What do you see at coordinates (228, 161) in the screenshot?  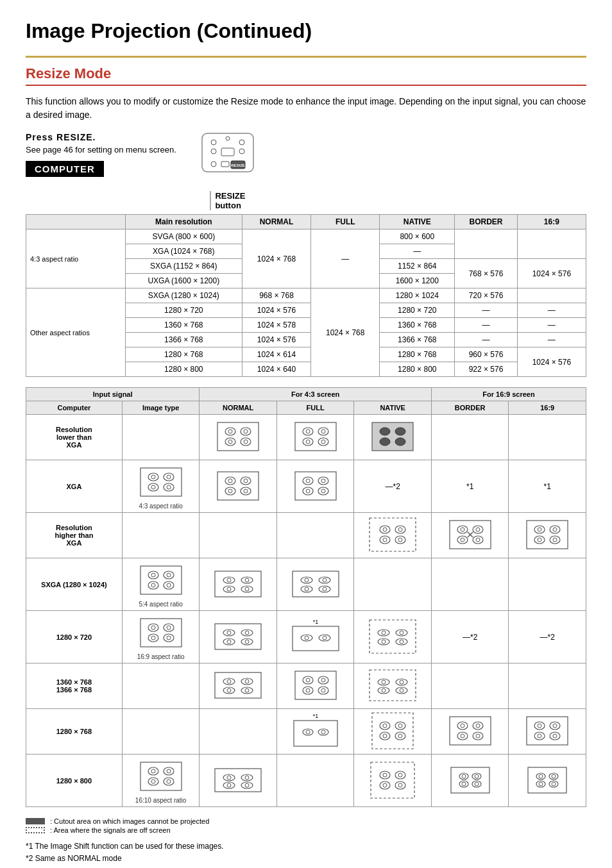 I see `remote-control-icon: RESIZE` at bounding box center [228, 161].